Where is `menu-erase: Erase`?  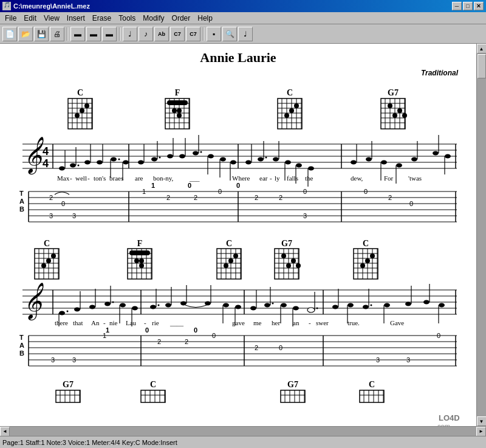
menu-erase: Erase is located at coordinates (102, 18).